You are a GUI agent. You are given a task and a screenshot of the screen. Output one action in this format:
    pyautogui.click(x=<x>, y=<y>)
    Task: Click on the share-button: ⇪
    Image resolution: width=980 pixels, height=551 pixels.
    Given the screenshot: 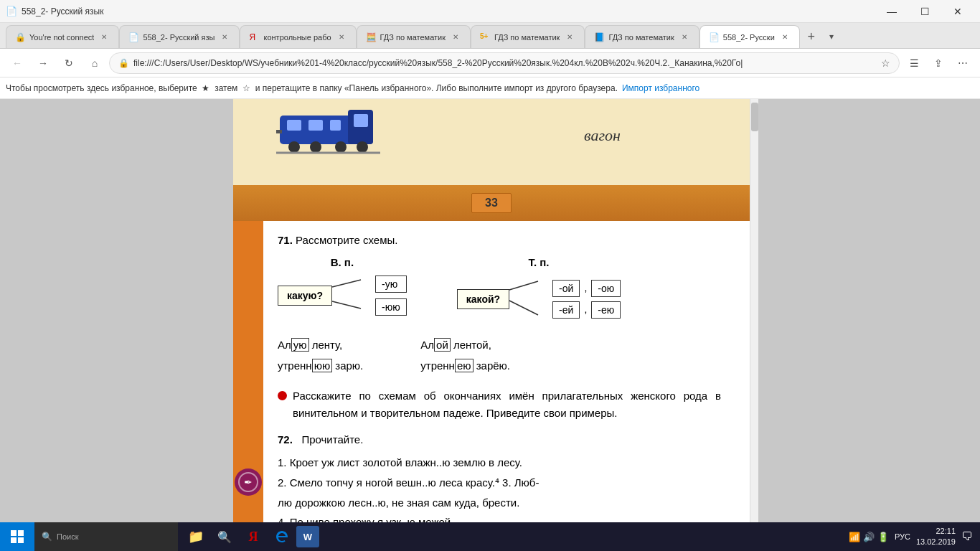 What is the action you would take?
    pyautogui.click(x=938, y=63)
    